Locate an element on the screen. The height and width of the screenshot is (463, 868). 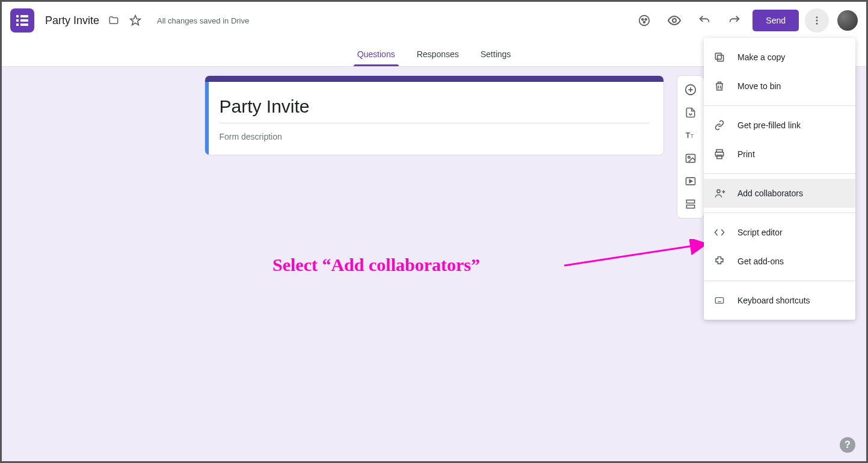
menu-label: Make a copy is located at coordinates (762, 57).